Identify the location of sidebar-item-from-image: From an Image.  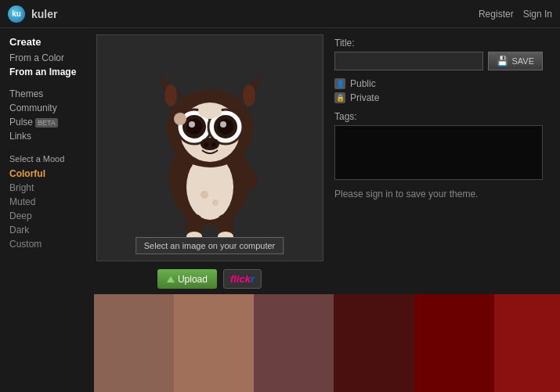
(47, 72).